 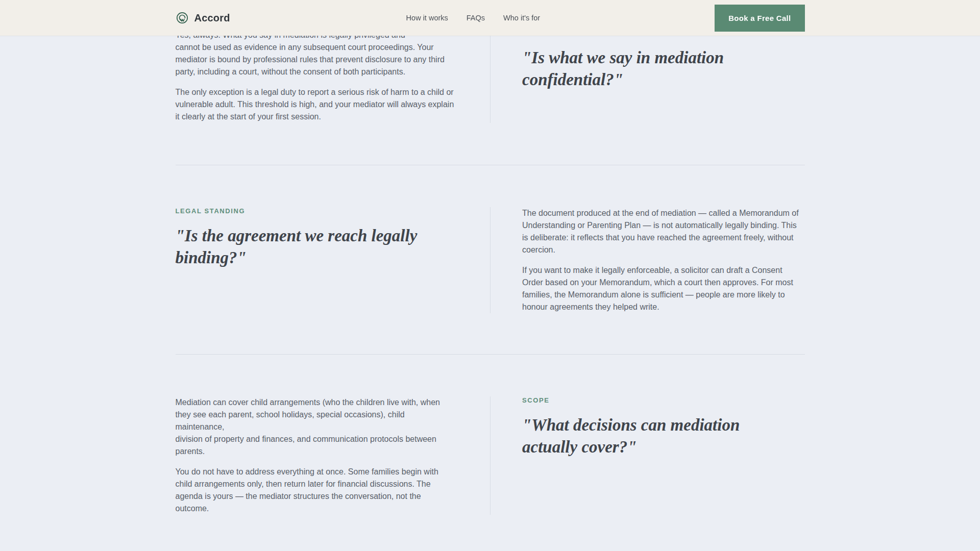 What do you see at coordinates (664, 289) in the screenshot?
I see `faq-answer-paragraph: If you want to make it legally enforceab…` at bounding box center [664, 289].